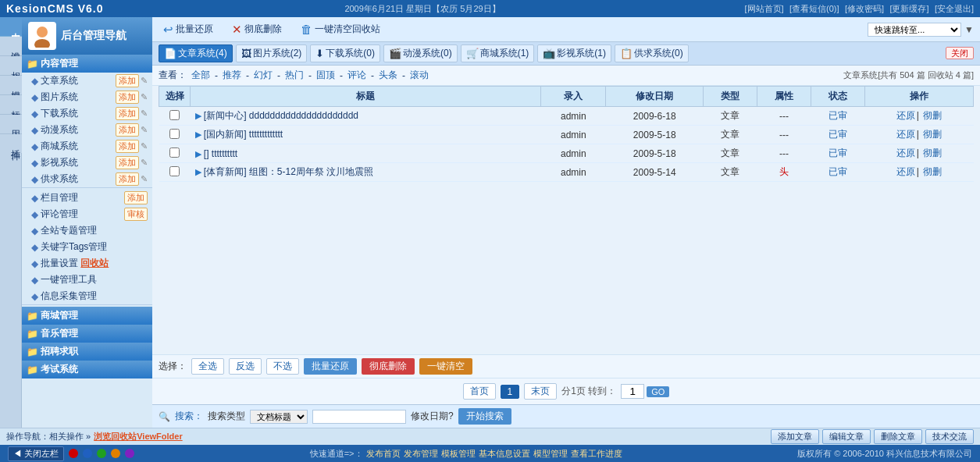 The height and width of the screenshot is (462, 980). Describe the element at coordinates (651, 53) in the screenshot. I see `tab-supply: 📋 供求系统(0)` at that location.